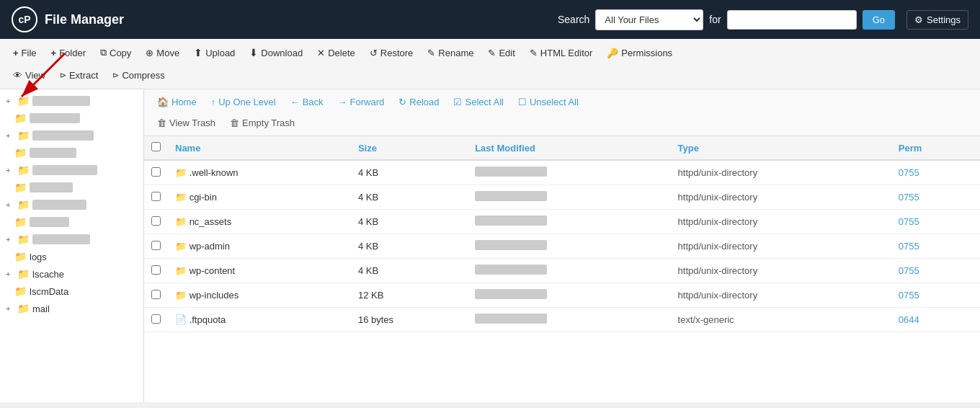 This screenshot has height=408, width=980. I want to click on view-button: 👁 View, so click(29, 75).